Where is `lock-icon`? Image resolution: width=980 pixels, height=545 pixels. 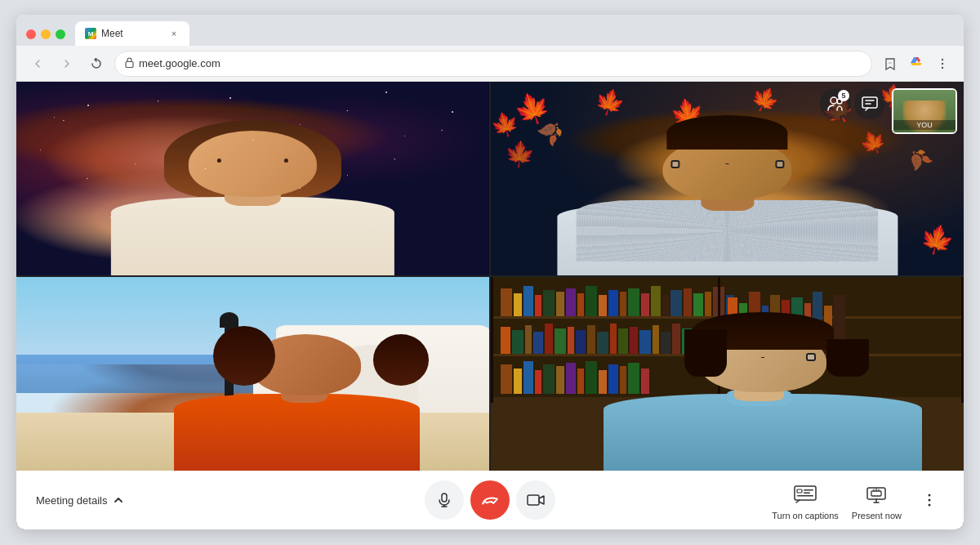 lock-icon is located at coordinates (129, 64).